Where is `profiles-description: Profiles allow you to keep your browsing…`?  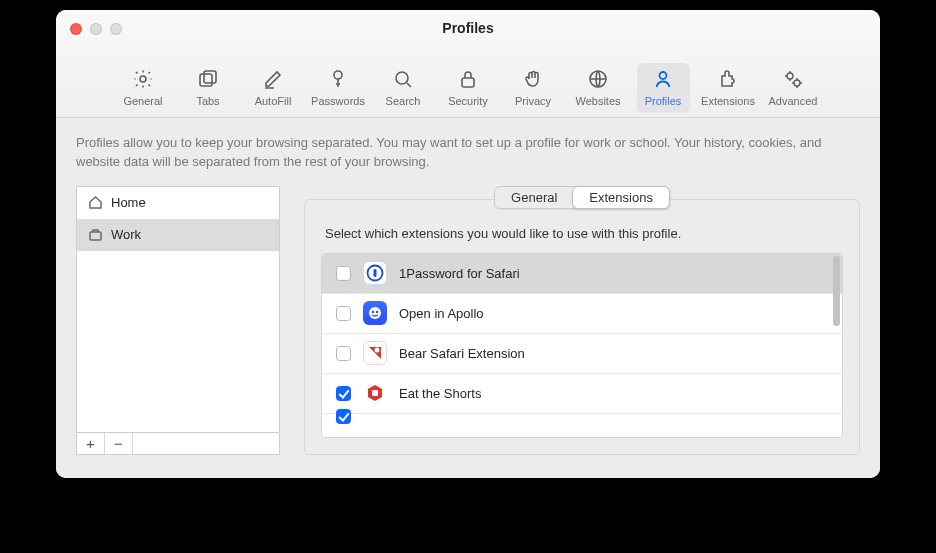 profiles-description: Profiles allow you to keep your browsing… is located at coordinates (461, 153).